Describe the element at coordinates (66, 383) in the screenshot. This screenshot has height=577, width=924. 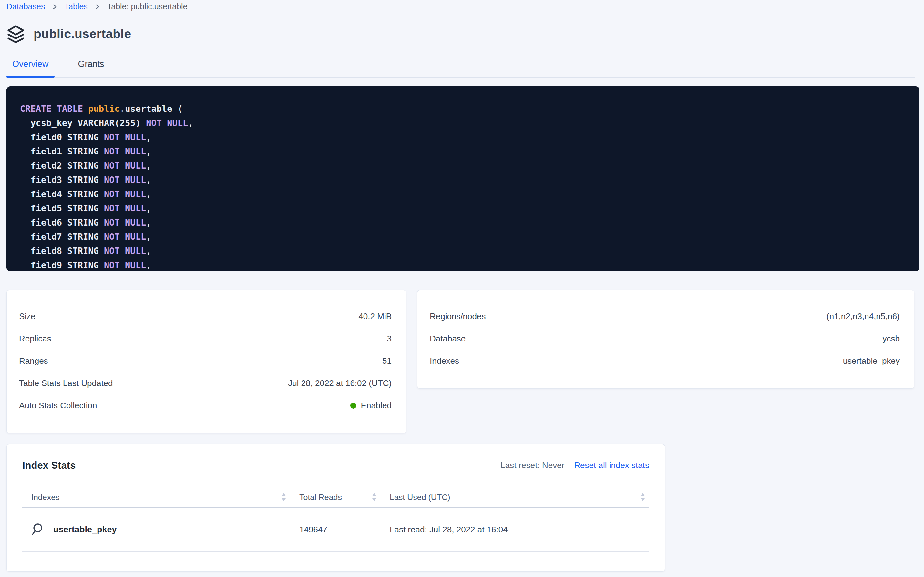
I see `detail-label: Table Stats Last Updated` at that location.